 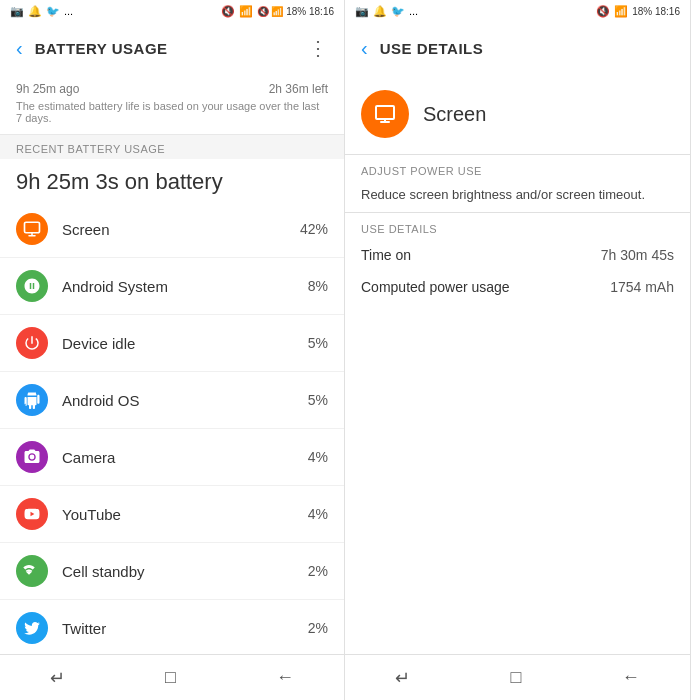 I want to click on whatsapp-status-icon: 🔔, so click(x=35, y=12).